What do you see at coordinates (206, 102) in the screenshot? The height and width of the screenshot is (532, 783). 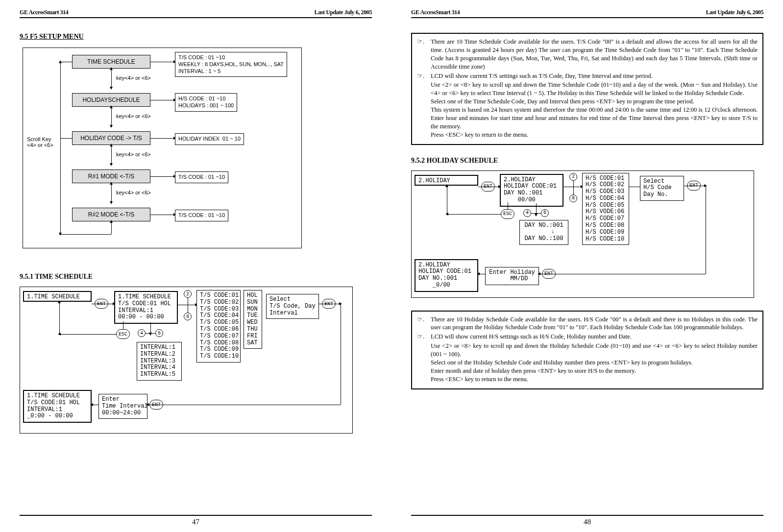 I see `hs-right-box: H/S CODE : 01 ~10 HOLIDAYS : 001 ~ 100` at bounding box center [206, 102].